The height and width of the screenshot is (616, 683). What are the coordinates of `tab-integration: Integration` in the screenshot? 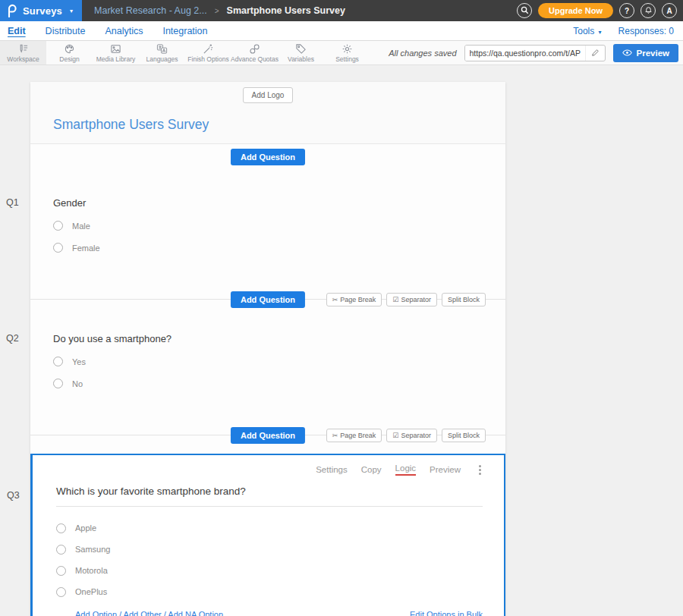 It's located at (185, 31).